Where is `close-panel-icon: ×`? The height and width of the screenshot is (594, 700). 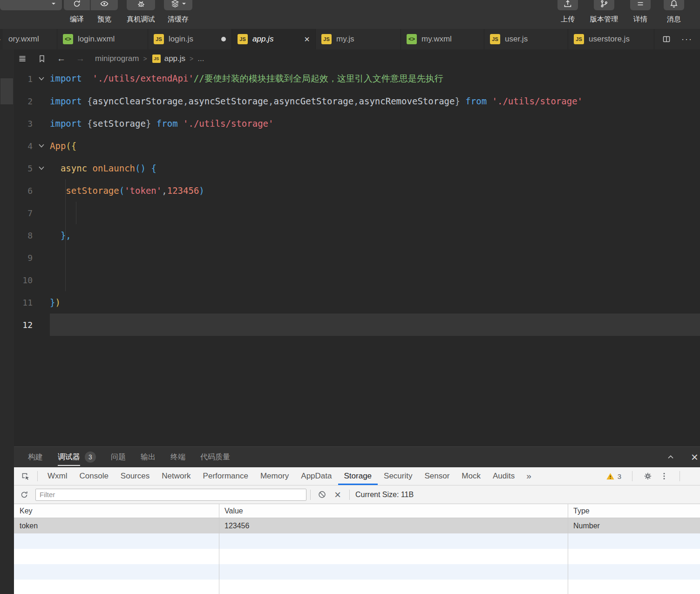
close-panel-icon: × is located at coordinates (695, 457).